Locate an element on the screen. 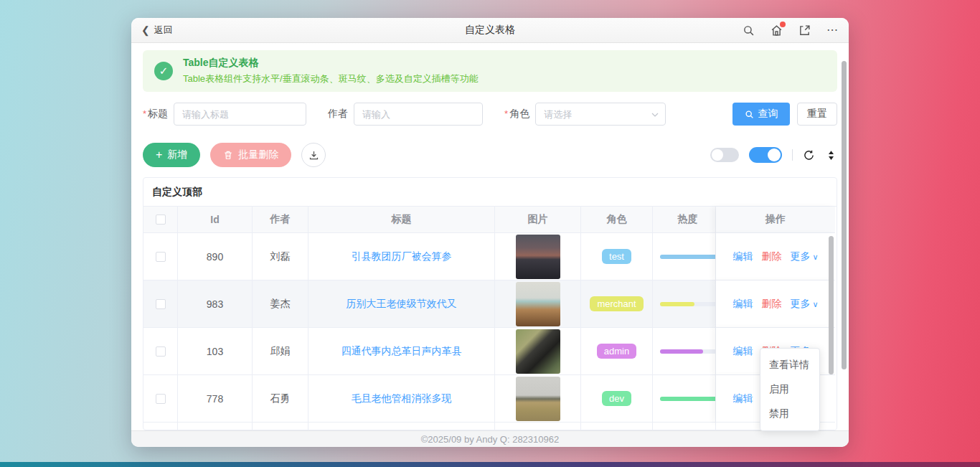 The image size is (980, 467). row-author: 姜杰 is located at coordinates (281, 304).